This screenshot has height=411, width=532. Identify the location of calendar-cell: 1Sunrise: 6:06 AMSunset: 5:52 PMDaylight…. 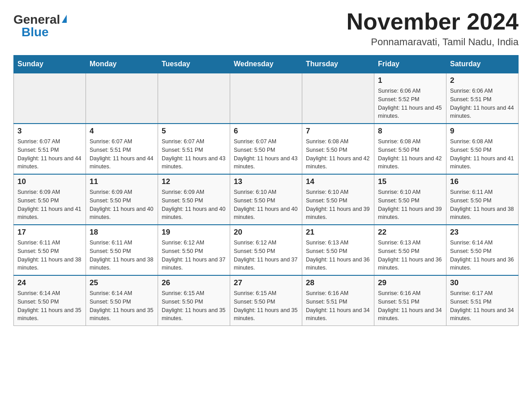
(410, 98).